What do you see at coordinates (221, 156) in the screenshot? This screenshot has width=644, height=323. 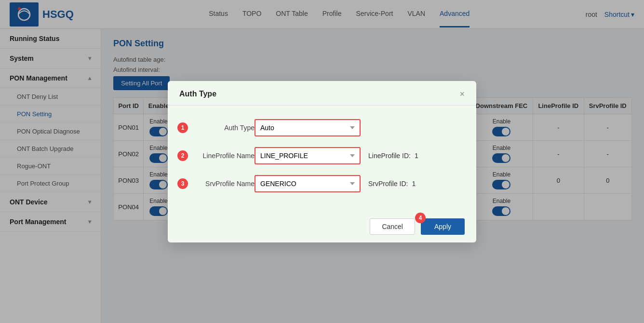 I see `line-profile-name-label: LineProfile Name` at bounding box center [221, 156].